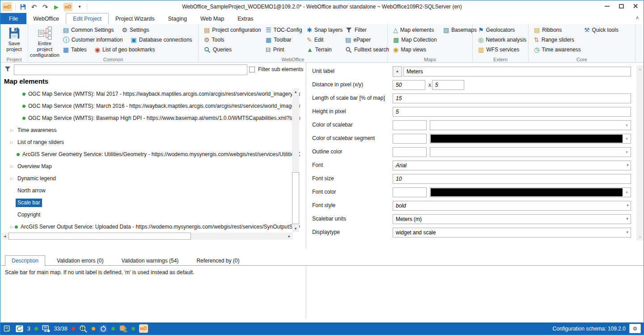  I want to click on close-button: ✕, so click(636, 6).